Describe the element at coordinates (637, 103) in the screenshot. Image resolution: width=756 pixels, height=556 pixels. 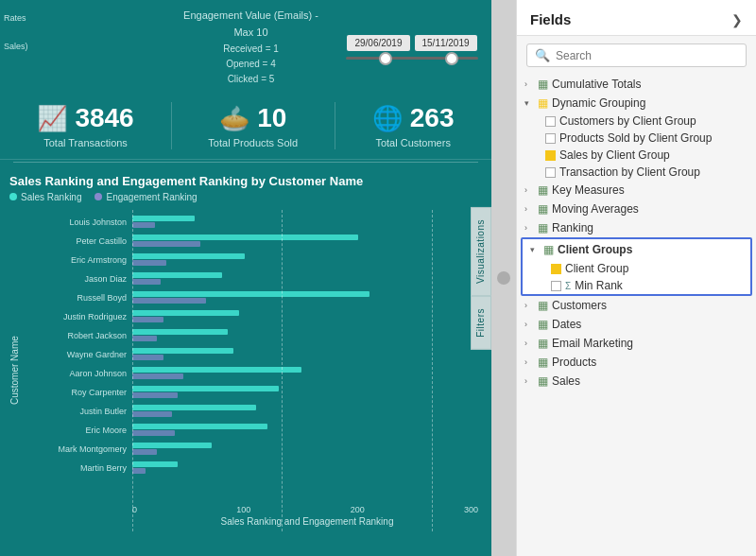
I see `field-group-item: ▾▦Dynamic Grouping` at that location.